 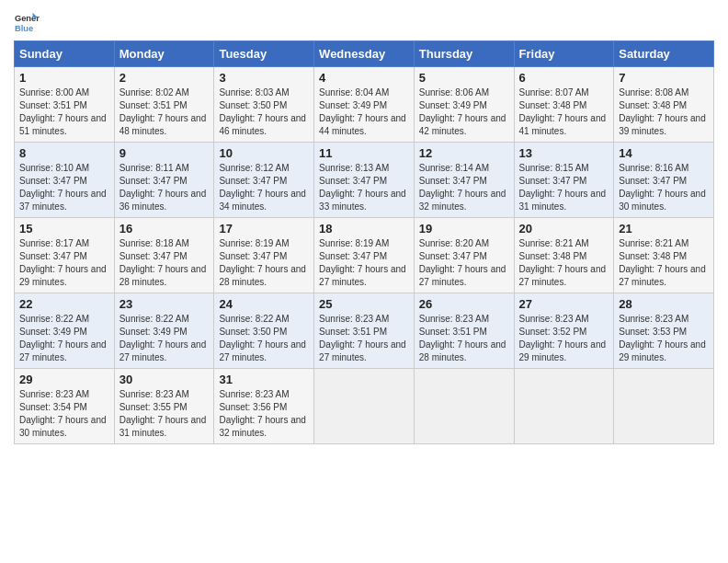 I want to click on calendar-cell: 10Sunrise: 8:12 AMSunset: 3:47 PMDayligh…, so click(x=265, y=180).